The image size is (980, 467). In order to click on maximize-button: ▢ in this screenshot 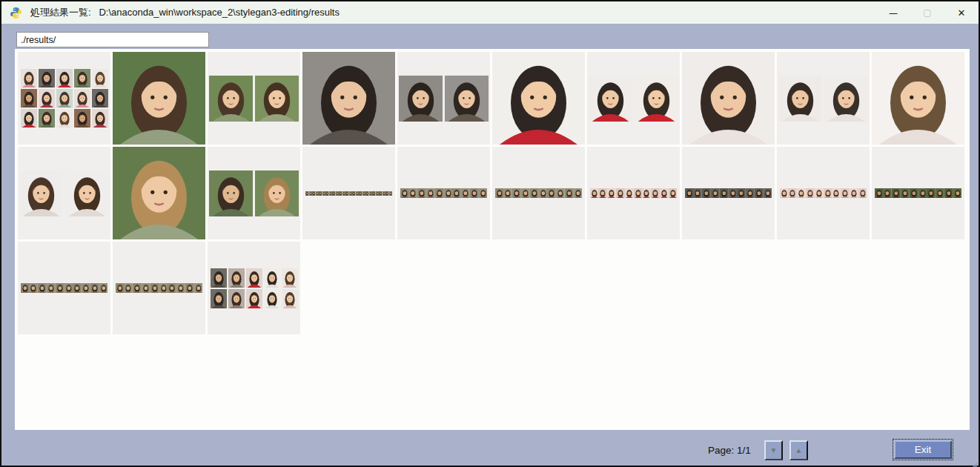, I will do `click(927, 13)`.